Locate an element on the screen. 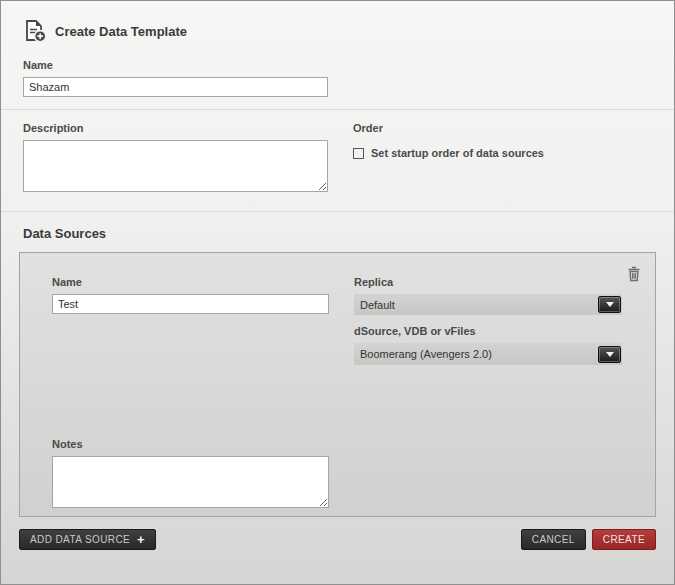 This screenshot has height=585, width=675. notes-textarea is located at coordinates (190, 482).